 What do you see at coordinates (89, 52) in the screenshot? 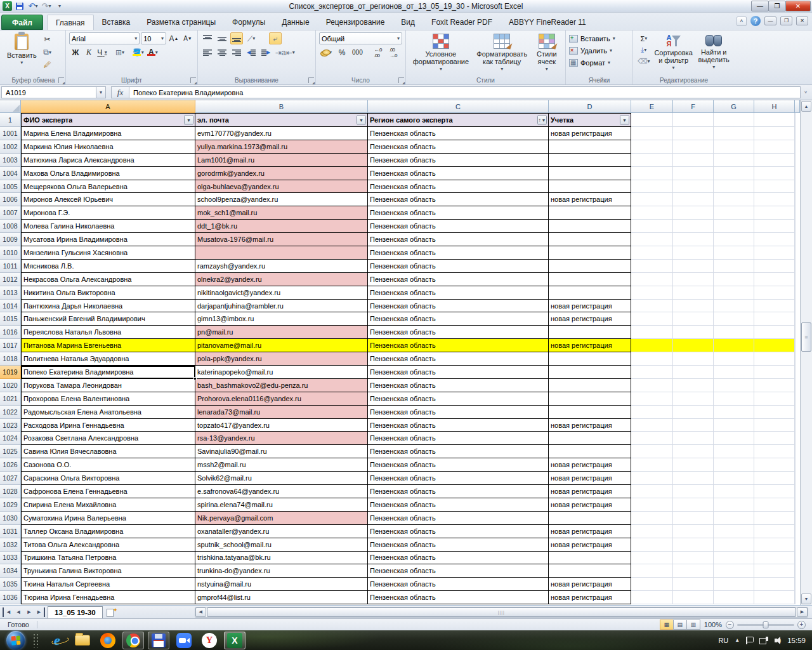
I see `italic-button: К` at bounding box center [89, 52].